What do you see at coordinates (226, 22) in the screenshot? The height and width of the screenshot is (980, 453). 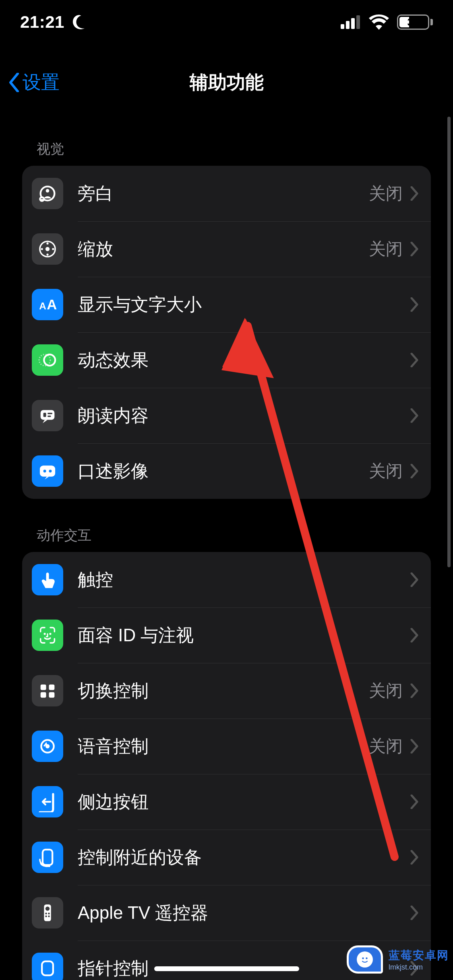 I see `status-bar: 21:21 33` at bounding box center [226, 22].